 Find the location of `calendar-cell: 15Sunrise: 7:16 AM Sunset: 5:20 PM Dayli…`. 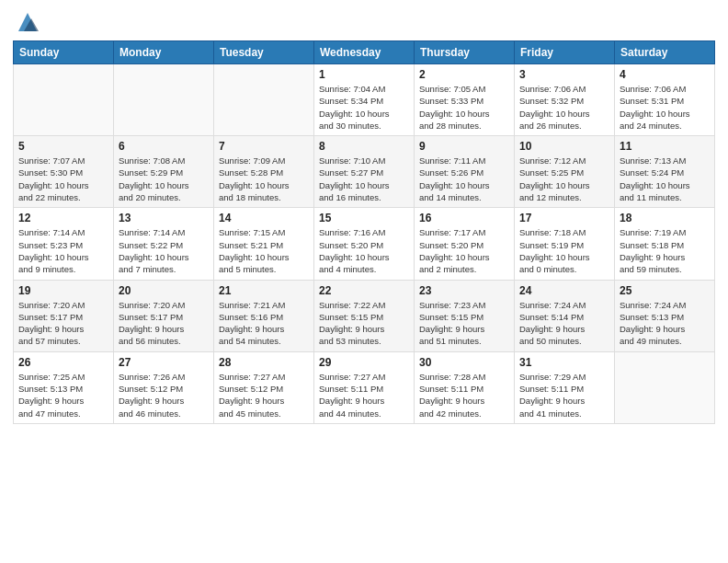

calendar-cell: 15Sunrise: 7:16 AM Sunset: 5:20 PM Dayli… is located at coordinates (364, 244).